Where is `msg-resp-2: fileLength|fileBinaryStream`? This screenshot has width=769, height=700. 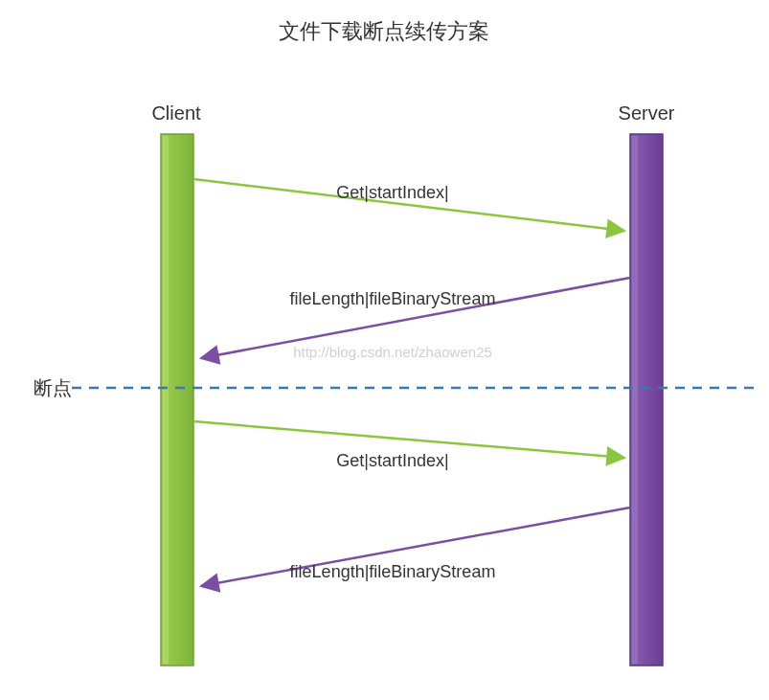
msg-resp-2: fileLength|fileBinaryStream is located at coordinates (393, 572).